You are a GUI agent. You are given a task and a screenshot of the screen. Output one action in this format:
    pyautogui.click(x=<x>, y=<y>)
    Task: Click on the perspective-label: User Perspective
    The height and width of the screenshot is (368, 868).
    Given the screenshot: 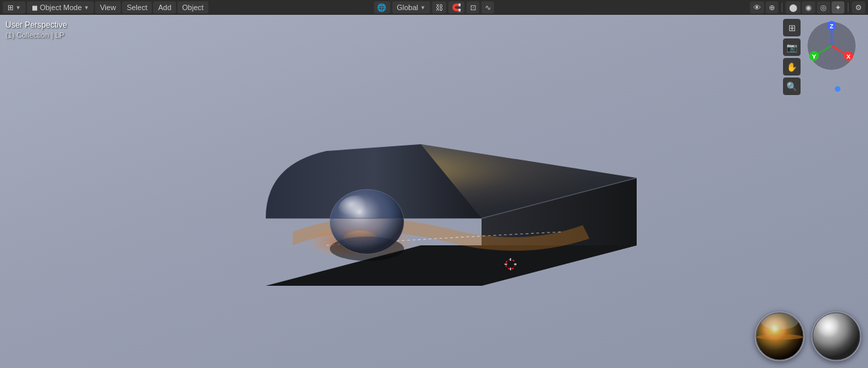 What is the action you would take?
    pyautogui.click(x=36, y=25)
    